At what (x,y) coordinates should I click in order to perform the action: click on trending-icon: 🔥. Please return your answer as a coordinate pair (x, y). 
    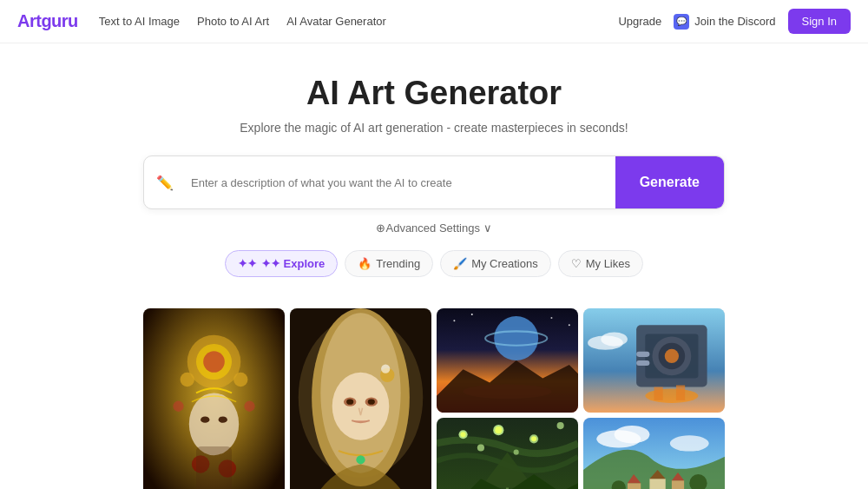
    Looking at the image, I should click on (365, 264).